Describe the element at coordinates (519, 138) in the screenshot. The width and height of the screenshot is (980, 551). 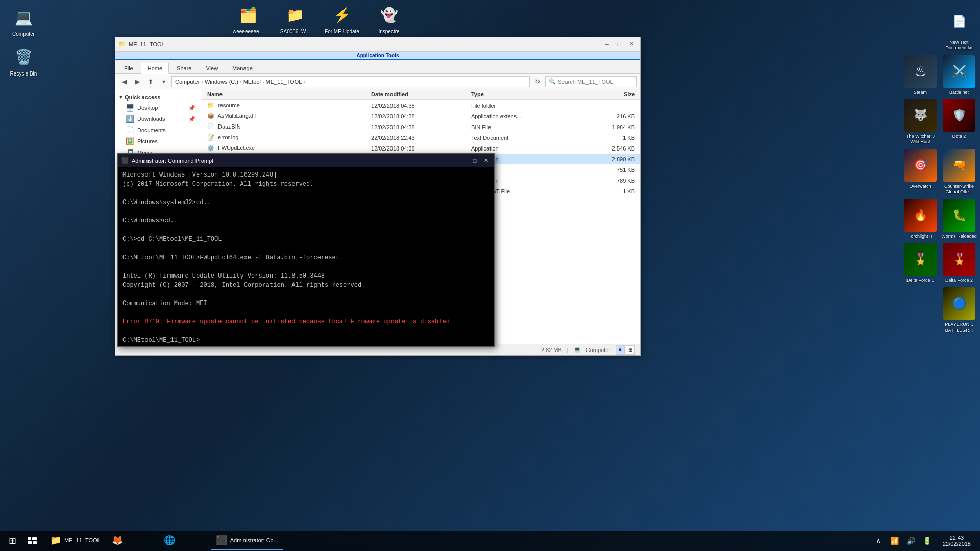
I see `file-type-cell: Text Document` at that location.